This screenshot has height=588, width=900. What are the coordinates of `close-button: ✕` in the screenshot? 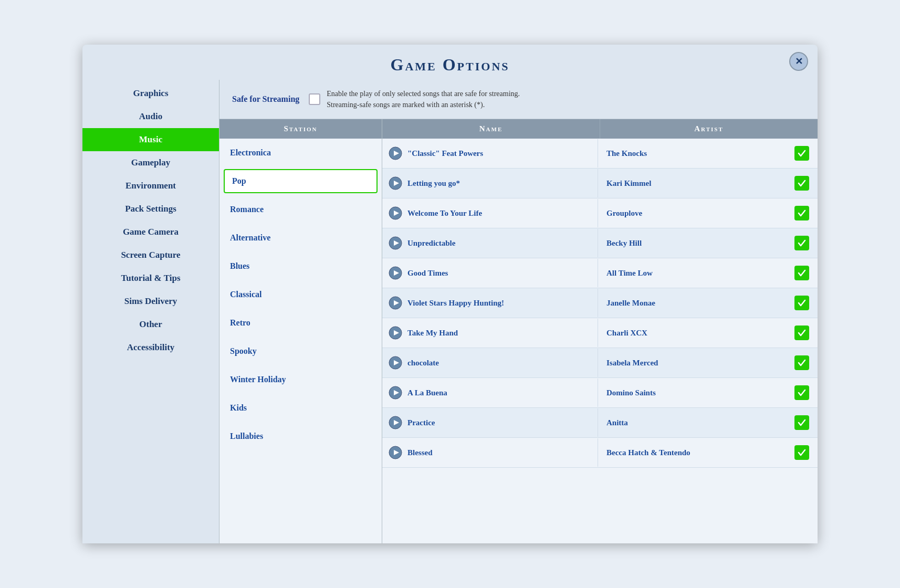 It's located at (799, 61).